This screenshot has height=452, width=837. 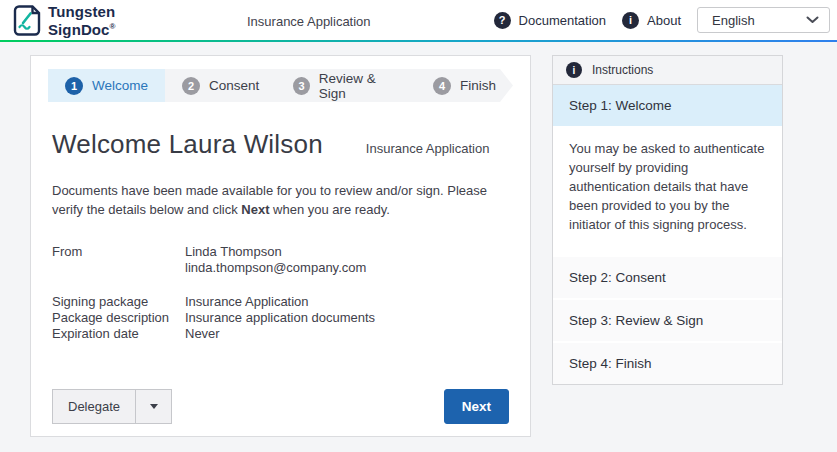 What do you see at coordinates (734, 20) in the screenshot?
I see `language-selected-value: English` at bounding box center [734, 20].